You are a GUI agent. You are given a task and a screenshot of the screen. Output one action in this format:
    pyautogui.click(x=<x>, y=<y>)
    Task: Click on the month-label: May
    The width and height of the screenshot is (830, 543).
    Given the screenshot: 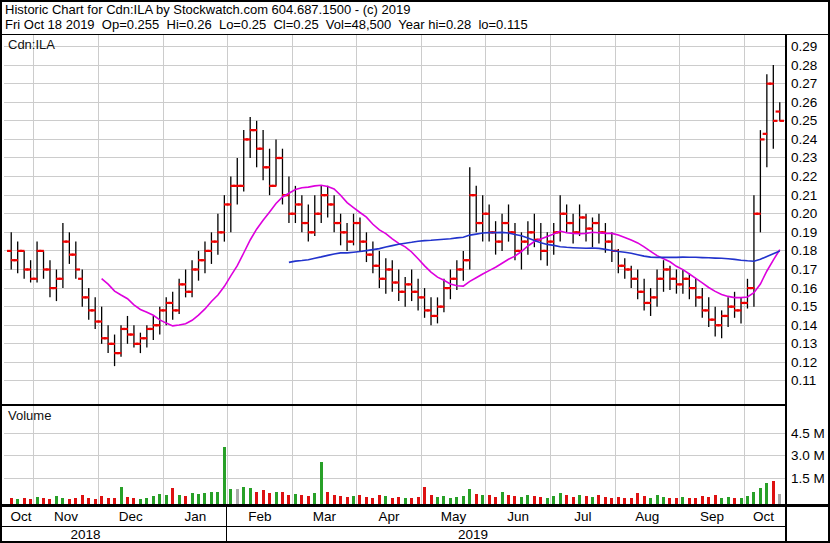 What is the action you would take?
    pyautogui.click(x=454, y=516)
    